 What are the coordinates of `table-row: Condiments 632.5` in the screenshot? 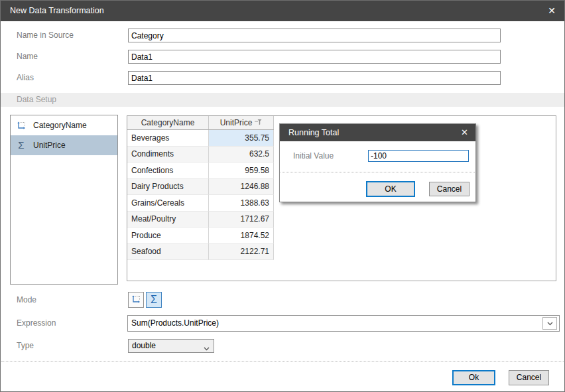 It's located at (200, 155).